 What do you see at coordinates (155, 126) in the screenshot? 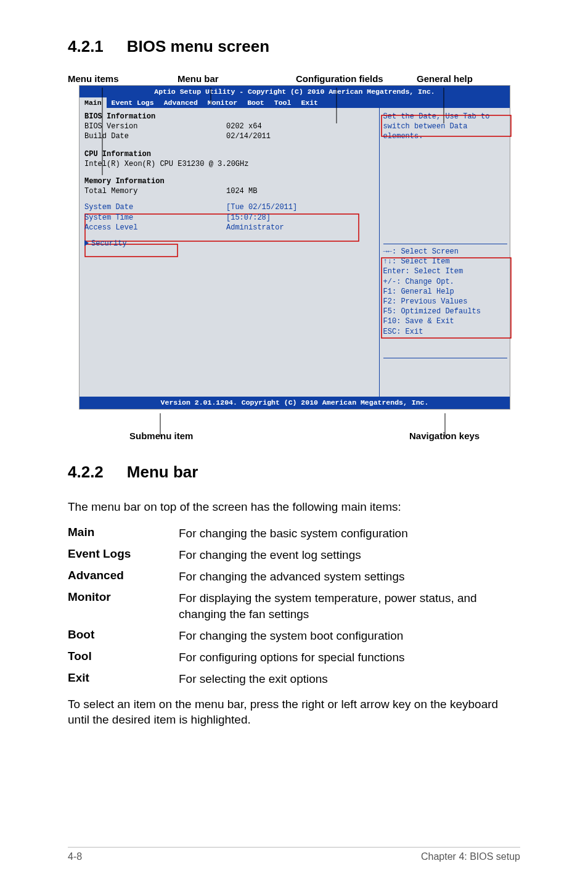
I see `bios-version-label: BIOS Version` at bounding box center [155, 126].